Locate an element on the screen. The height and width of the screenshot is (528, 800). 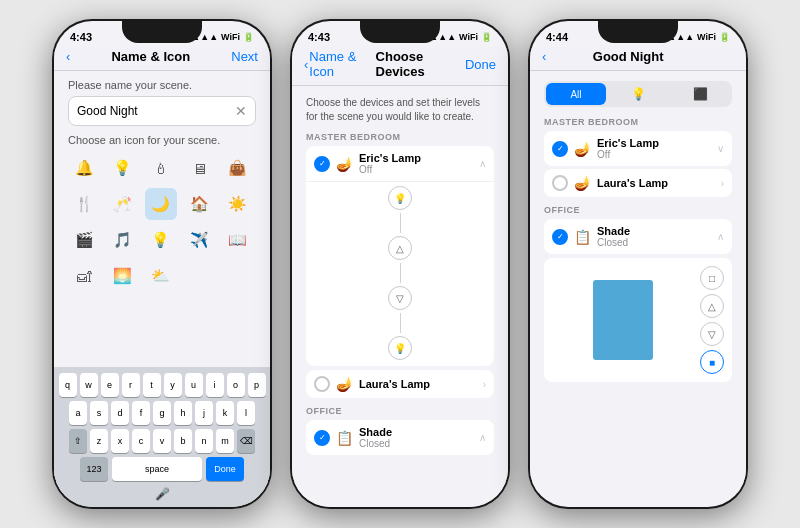
key-done: Done is located at coordinates (225, 469).